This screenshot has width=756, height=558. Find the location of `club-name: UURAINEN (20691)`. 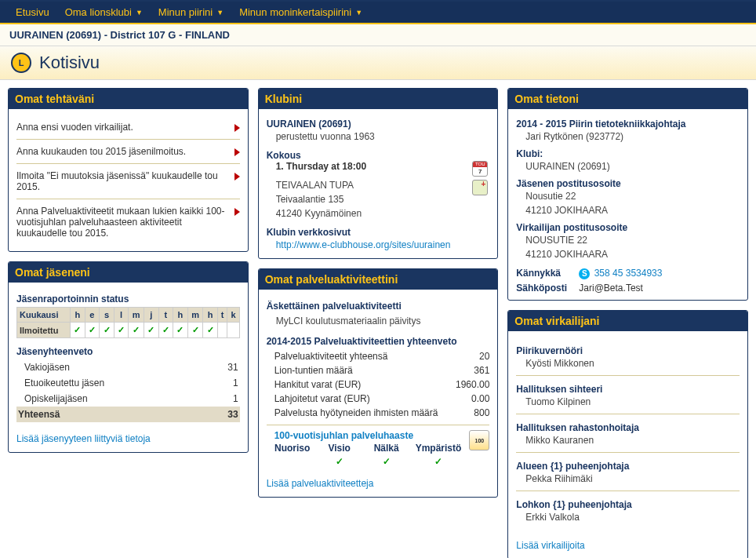

club-name: UURAINEN (20691) is located at coordinates (378, 124).